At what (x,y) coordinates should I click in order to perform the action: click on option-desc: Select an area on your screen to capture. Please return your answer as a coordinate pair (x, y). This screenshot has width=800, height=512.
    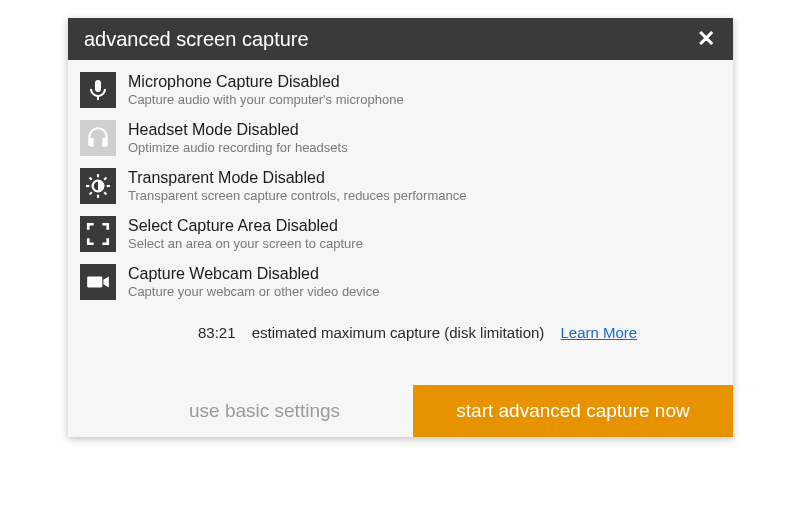
    Looking at the image, I should click on (246, 244).